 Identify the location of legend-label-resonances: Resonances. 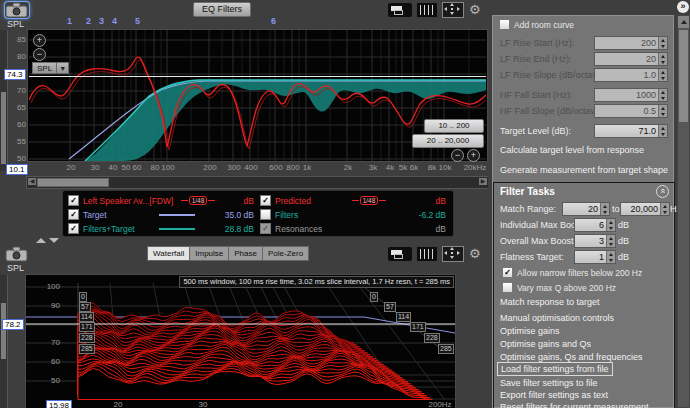
(298, 229).